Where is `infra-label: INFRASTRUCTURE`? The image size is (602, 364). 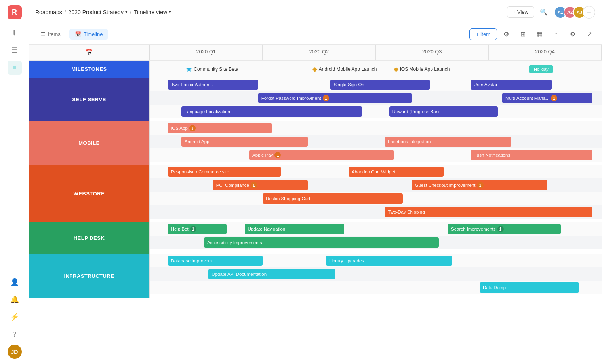 infra-label: INFRASTRUCTURE is located at coordinates (90, 276).